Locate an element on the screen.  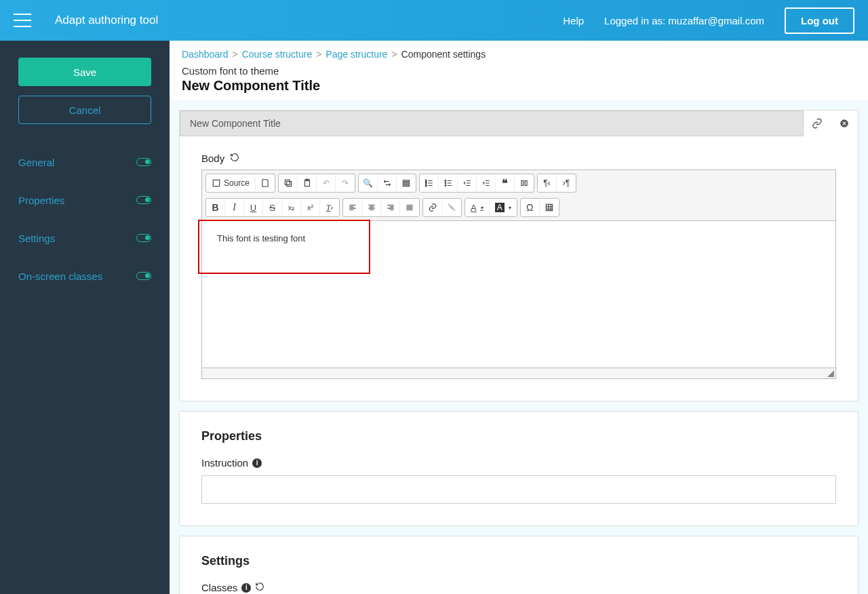
sidebar-item-general: General is located at coordinates (85, 162).